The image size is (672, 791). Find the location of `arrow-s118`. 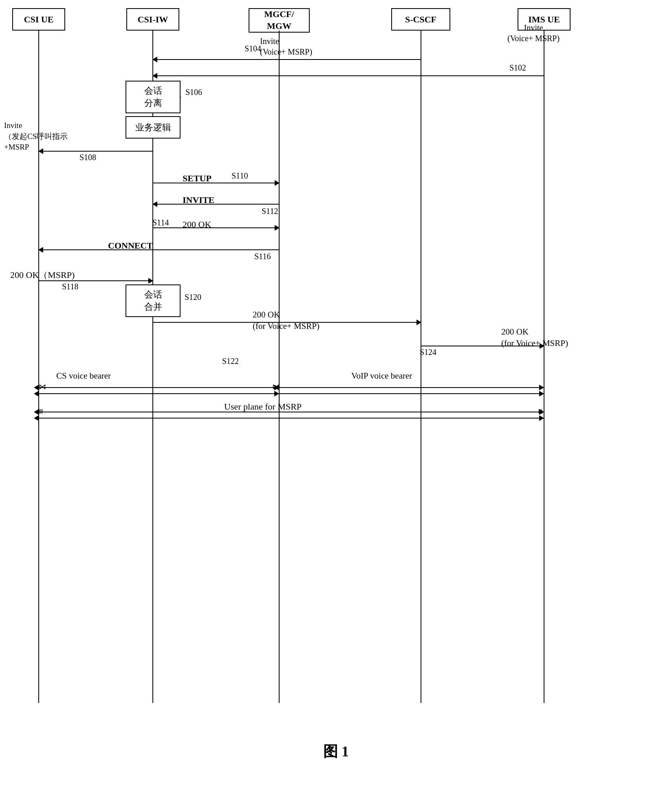

arrow-s118 is located at coordinates (96, 281).